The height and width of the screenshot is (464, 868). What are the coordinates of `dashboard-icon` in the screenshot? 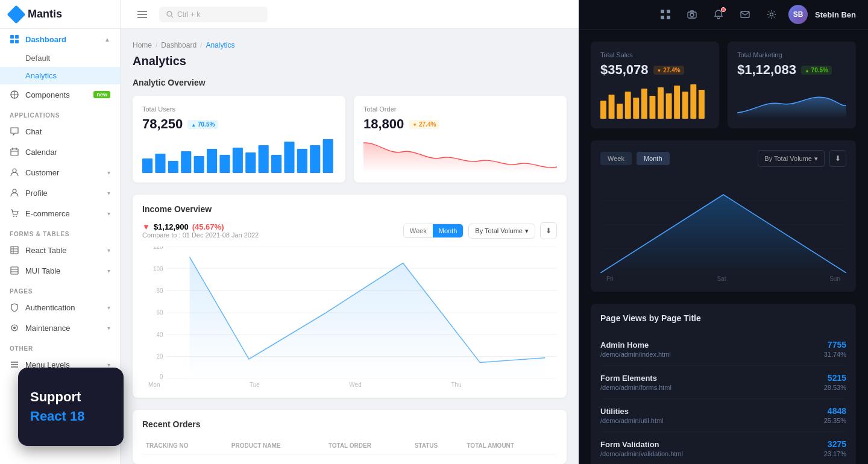 It's located at (14, 39).